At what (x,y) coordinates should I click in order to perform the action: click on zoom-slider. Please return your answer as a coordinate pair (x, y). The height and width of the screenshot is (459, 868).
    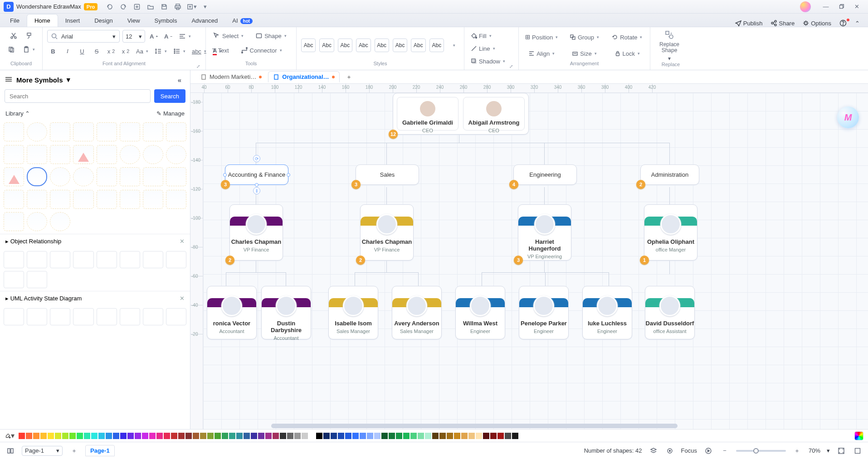
    Looking at the image, I should click on (761, 451).